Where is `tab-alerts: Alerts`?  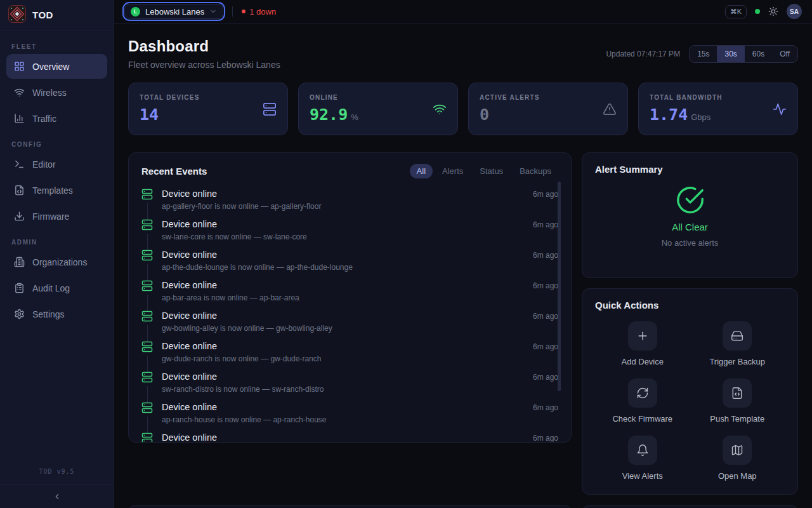 tab-alerts: Alerts is located at coordinates (453, 171).